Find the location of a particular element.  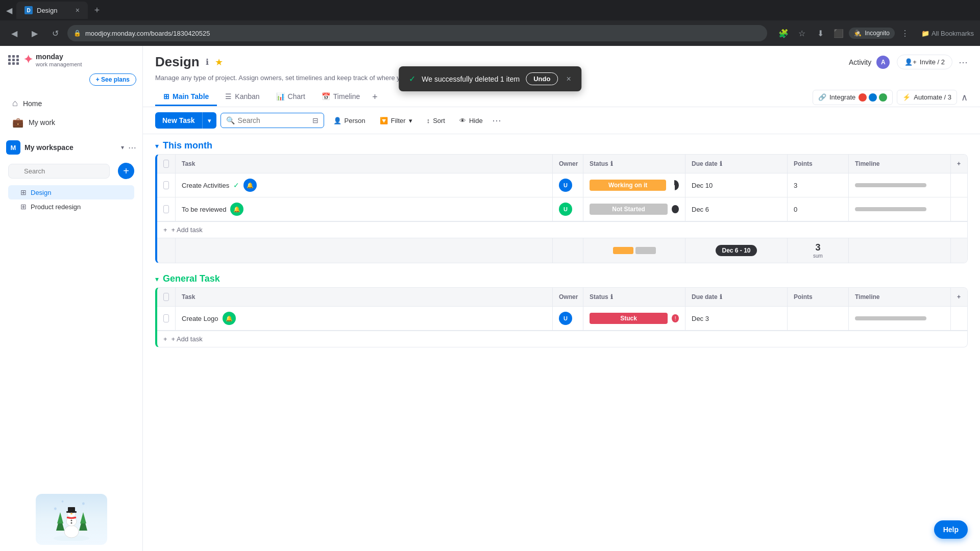

tab-favicon: D is located at coordinates (29, 10).